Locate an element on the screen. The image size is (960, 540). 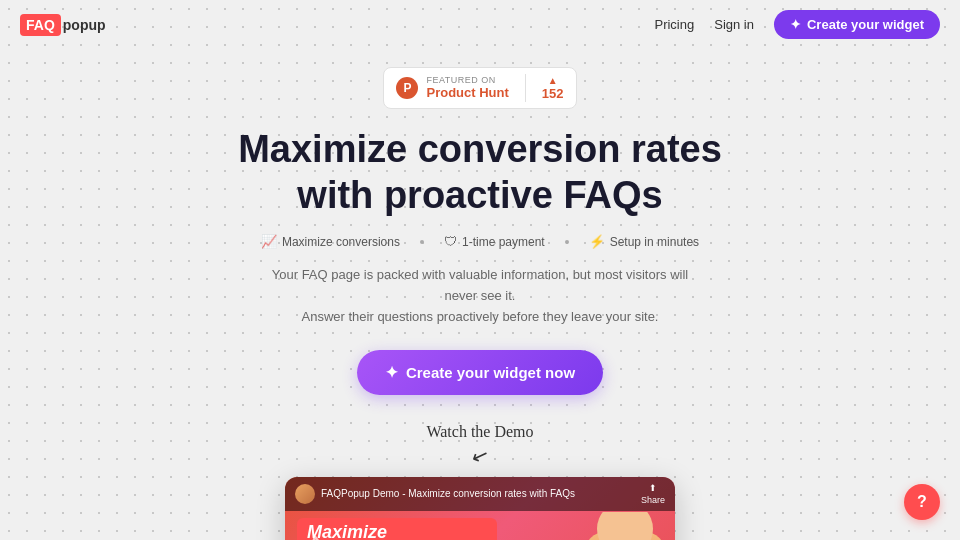
headline-line1: Maximize conversion rates is located at coordinates (480, 149).